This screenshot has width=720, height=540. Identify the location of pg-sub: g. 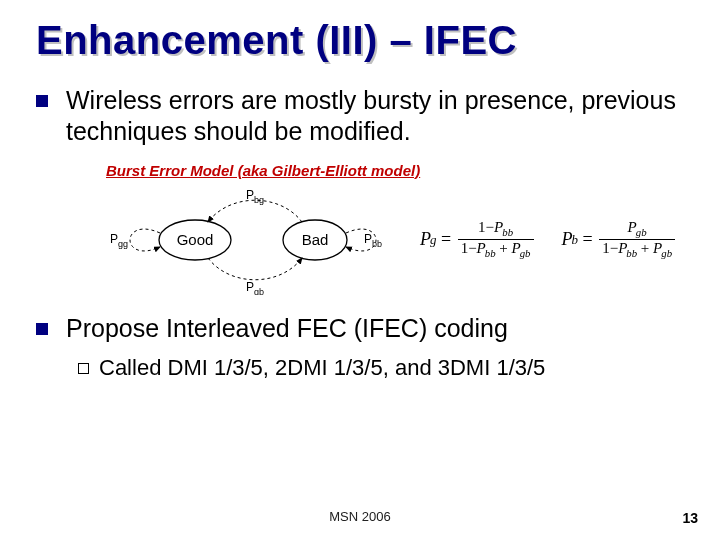
(433, 240).